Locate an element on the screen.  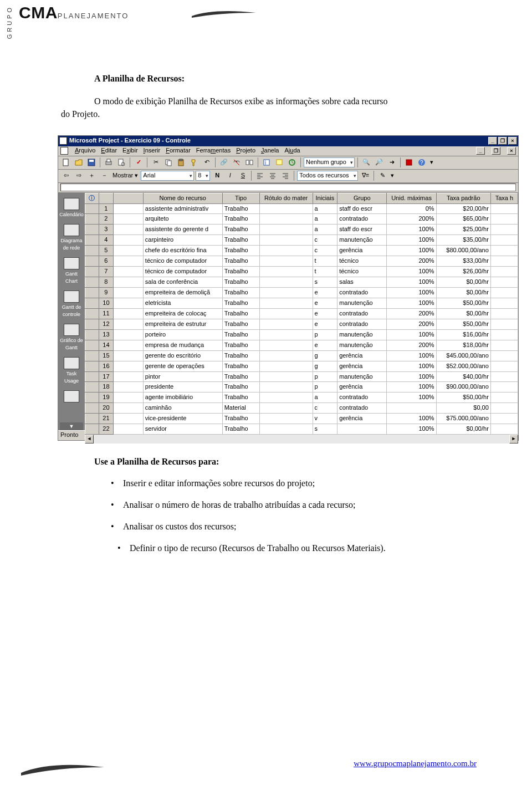
toolbar-overflow-icon: ▾ is located at coordinates (432, 162).